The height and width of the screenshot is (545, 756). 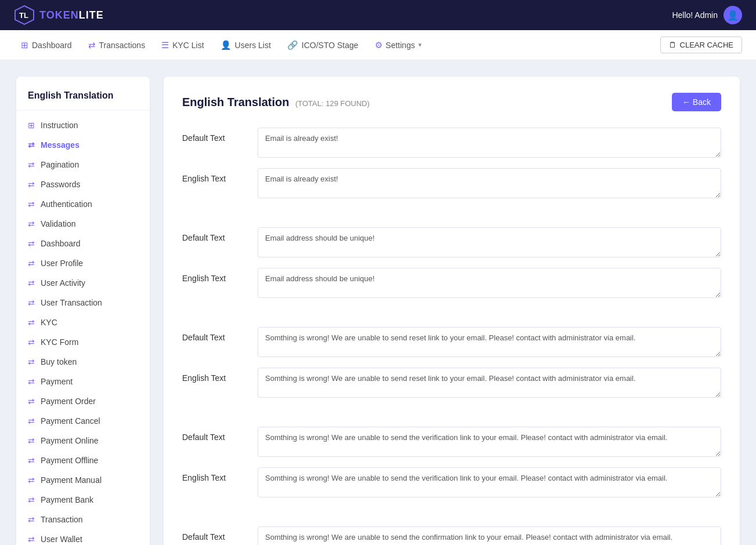 I want to click on sidebar-label-payment-offline: Payment Offline, so click(x=70, y=460).